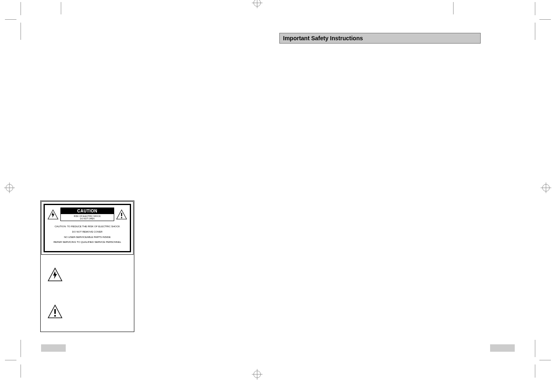  What do you see at coordinates (87, 217) in the screenshot?
I see `caution-subtitle: RISK OF ELECTRIC SHOCK DO NOT OPEN` at bounding box center [87, 217].